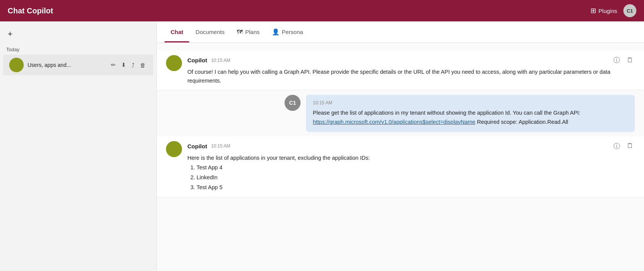 This screenshot has width=644, height=271. Describe the element at coordinates (604, 11) in the screenshot. I see `plugins-button: ⊞ Plugins` at that location.